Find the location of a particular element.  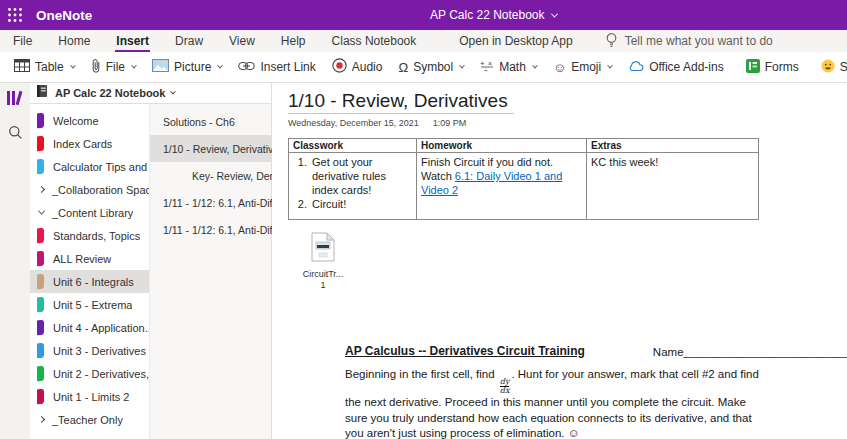

menu-draw: Draw is located at coordinates (189, 41).